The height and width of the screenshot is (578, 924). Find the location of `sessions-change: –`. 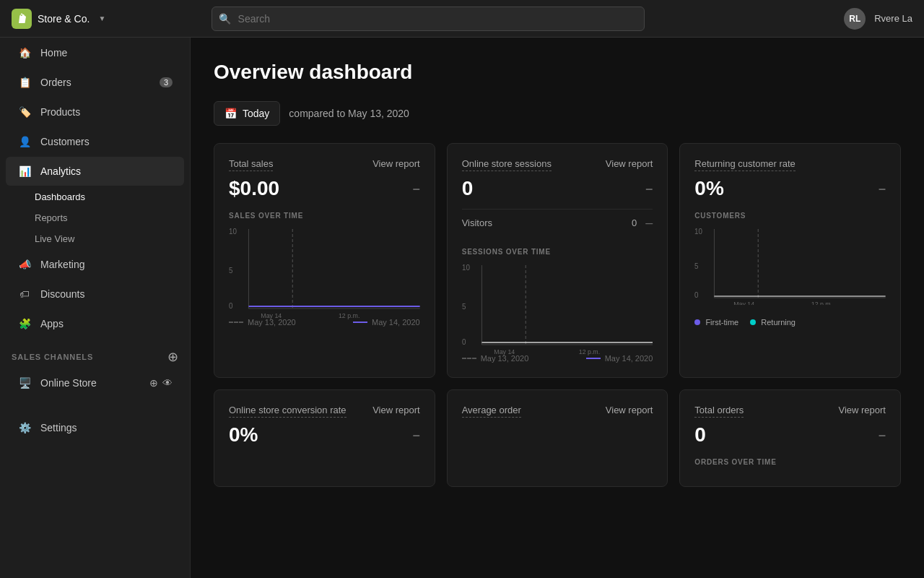

sessions-change: – is located at coordinates (649, 189).